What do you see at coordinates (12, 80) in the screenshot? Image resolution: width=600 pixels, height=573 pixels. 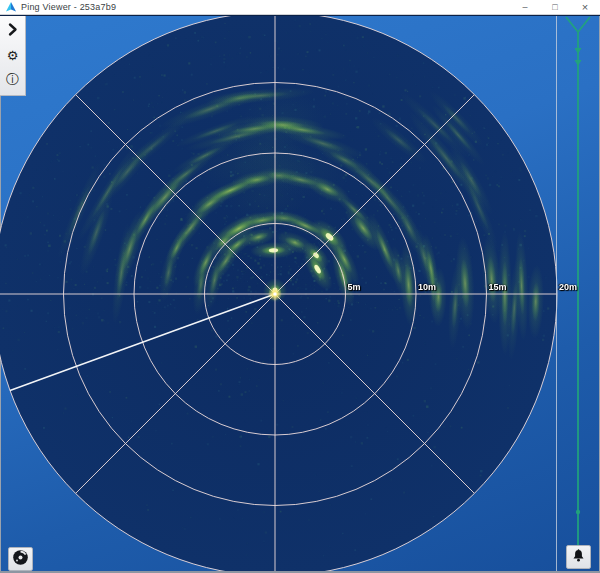 I see `info-icon: ⓘ` at bounding box center [12, 80].